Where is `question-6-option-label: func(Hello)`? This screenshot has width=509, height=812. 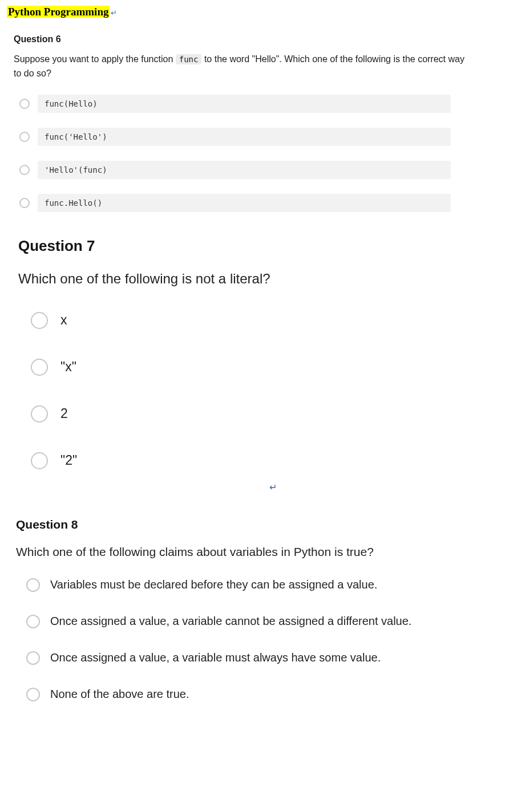
question-6-option-label: func(Hello) is located at coordinates (244, 104).